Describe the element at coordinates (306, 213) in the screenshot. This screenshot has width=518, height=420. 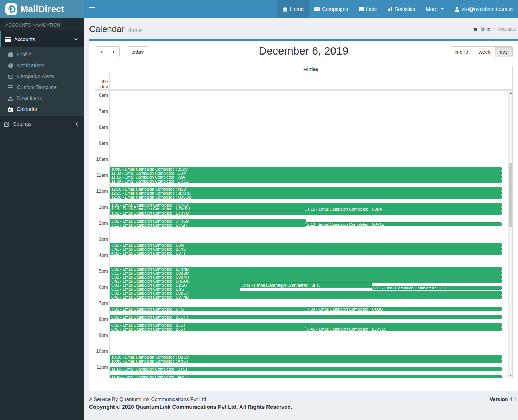
I see `calendar-event: 1:30 - Email Campaign Completed : UPJVU` at that location.